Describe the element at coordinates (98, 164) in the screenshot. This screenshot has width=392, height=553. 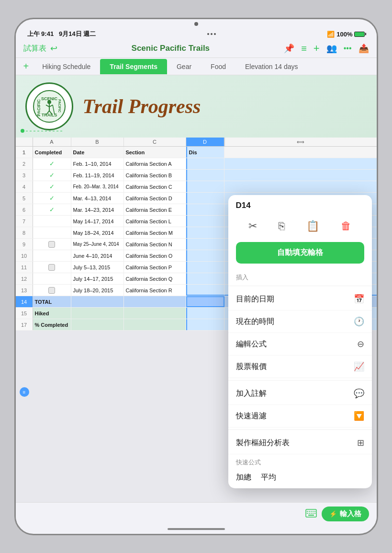
I see `cell-2-b: Feb. 1–10, 2014` at that location.